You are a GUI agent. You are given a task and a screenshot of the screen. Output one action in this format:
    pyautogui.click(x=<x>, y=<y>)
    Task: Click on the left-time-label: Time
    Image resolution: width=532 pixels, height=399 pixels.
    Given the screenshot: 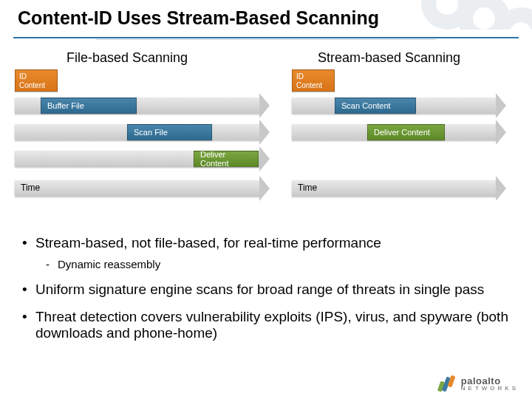 What is the action you would take?
    pyautogui.click(x=30, y=188)
    